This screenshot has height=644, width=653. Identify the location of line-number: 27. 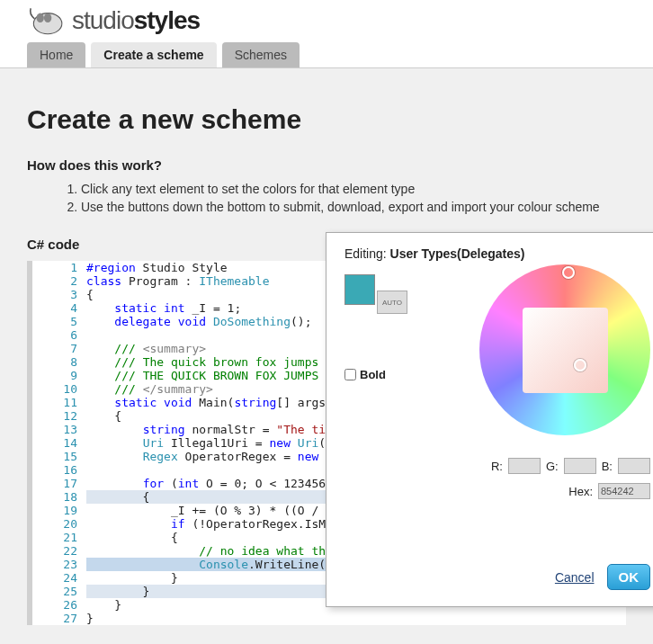
(59, 619).